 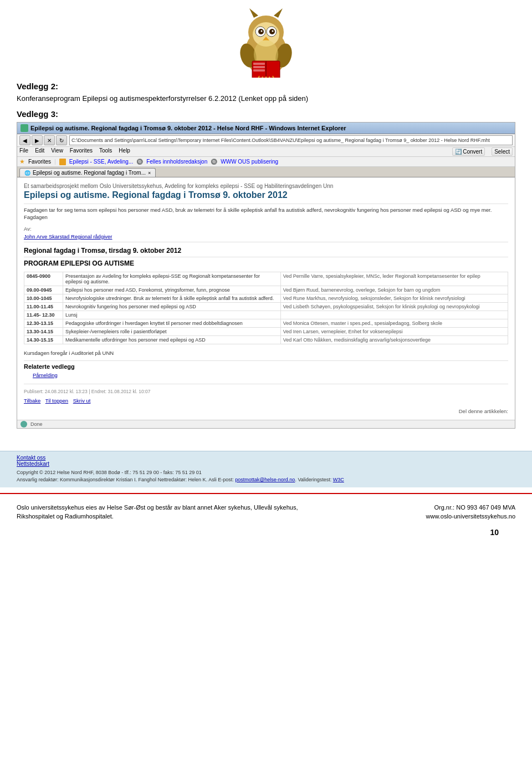 I want to click on skrivut-link: Skriv ut, so click(x=82, y=400).